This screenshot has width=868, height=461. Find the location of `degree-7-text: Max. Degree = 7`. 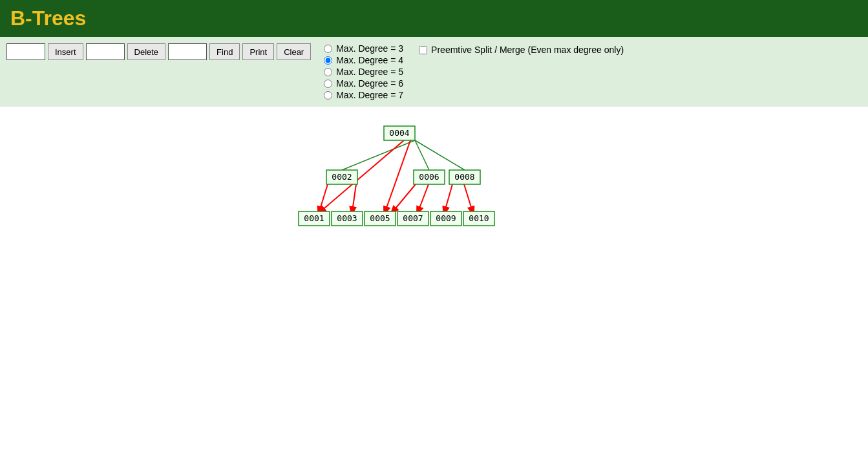

degree-7-text: Max. Degree = 7 is located at coordinates (370, 95).